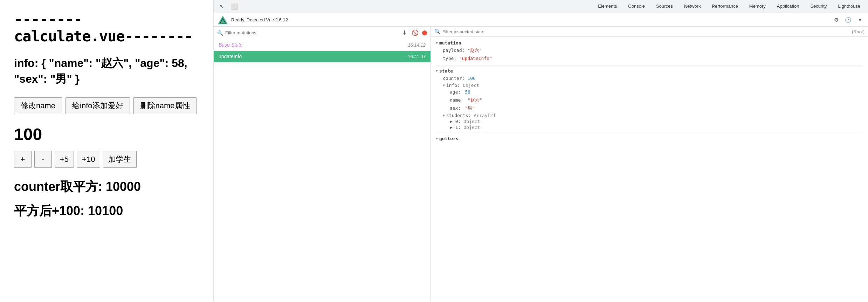  Describe the element at coordinates (23, 159) in the screenshot. I see `plus-button: +` at that location.